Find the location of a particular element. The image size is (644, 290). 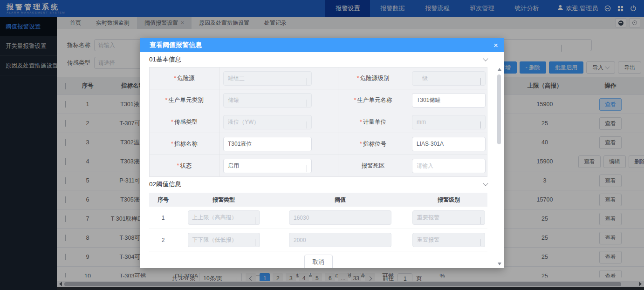

threshold-cell: 16030 is located at coordinates (340, 218).